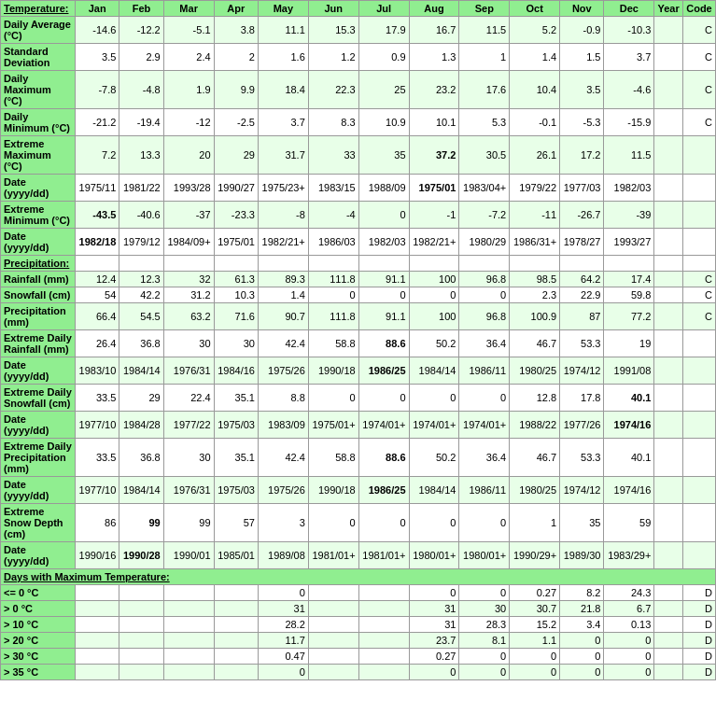 The image size is (716, 728). What do you see at coordinates (235, 426) in the screenshot?
I see `cell: 1975/03` at bounding box center [235, 426].